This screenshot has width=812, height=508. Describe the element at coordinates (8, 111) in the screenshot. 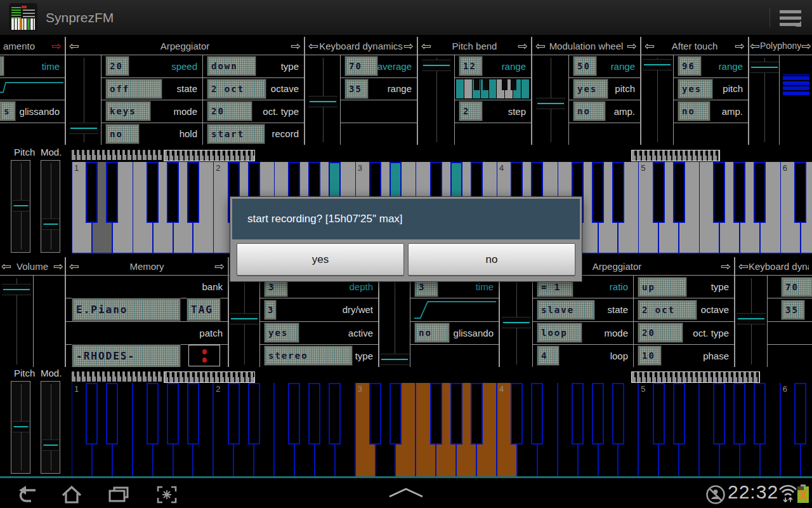

I see `lcd-display: s` at that location.